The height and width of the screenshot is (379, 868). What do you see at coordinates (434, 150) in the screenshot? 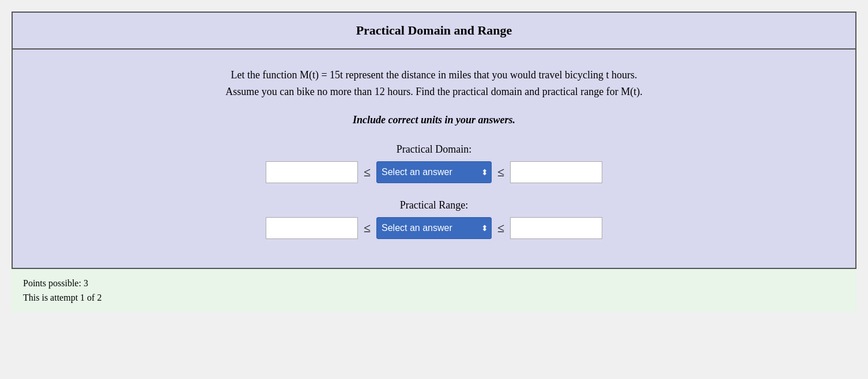
I see `domain-label: Practical Domain:` at bounding box center [434, 150].